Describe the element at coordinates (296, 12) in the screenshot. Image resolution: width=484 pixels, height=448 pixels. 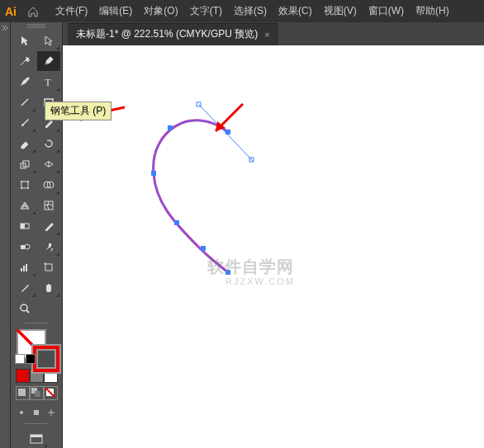
I see `menu-effect: 效果(C)` at that location.